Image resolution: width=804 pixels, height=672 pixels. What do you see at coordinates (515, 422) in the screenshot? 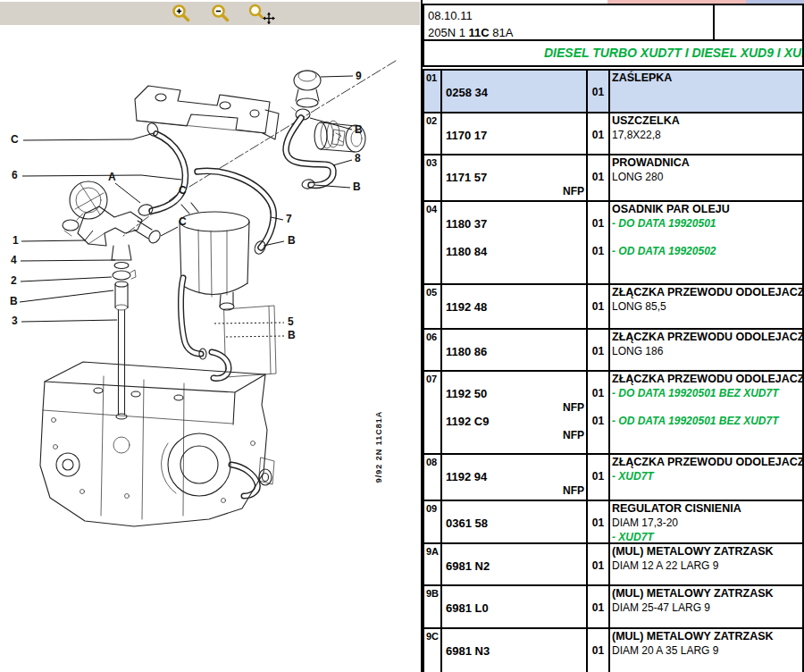
I see `part-number: 1192 C9` at bounding box center [515, 422].